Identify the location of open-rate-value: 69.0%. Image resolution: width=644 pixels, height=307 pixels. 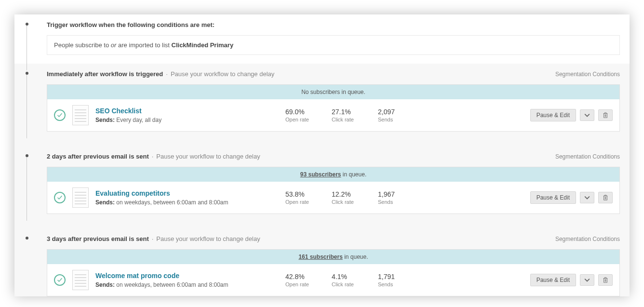
(300, 112).